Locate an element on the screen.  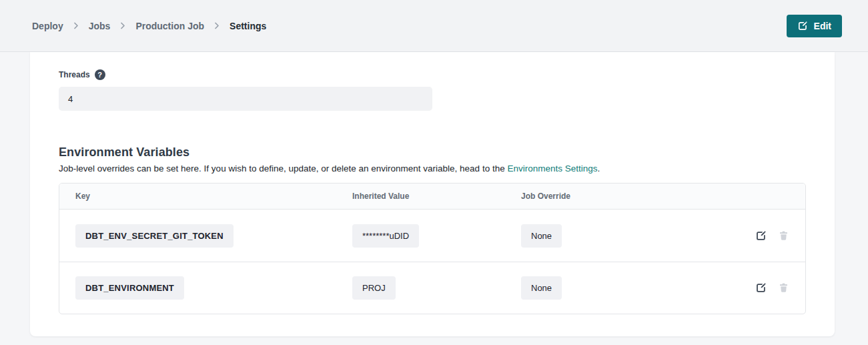
breadcrumb-item-deploy: Deploy is located at coordinates (48, 26).